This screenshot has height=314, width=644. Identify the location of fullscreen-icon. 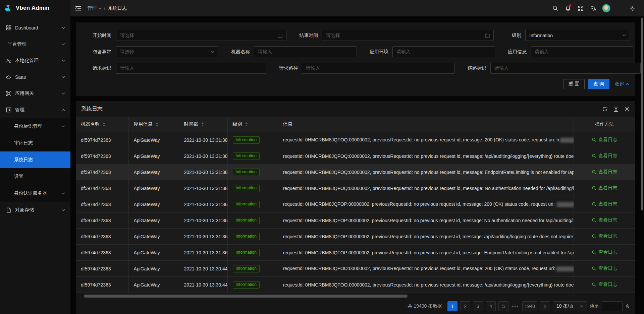
(581, 8).